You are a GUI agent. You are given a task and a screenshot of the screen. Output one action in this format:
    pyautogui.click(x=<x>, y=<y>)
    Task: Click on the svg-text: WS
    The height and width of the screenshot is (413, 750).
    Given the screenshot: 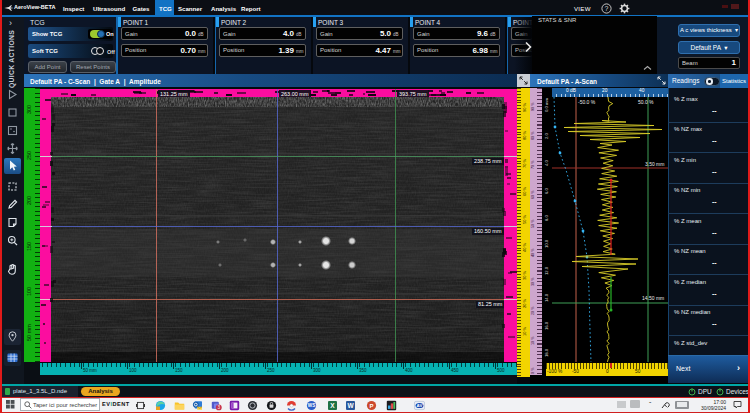 What is the action you would take?
    pyautogui.click(x=312, y=406)
    